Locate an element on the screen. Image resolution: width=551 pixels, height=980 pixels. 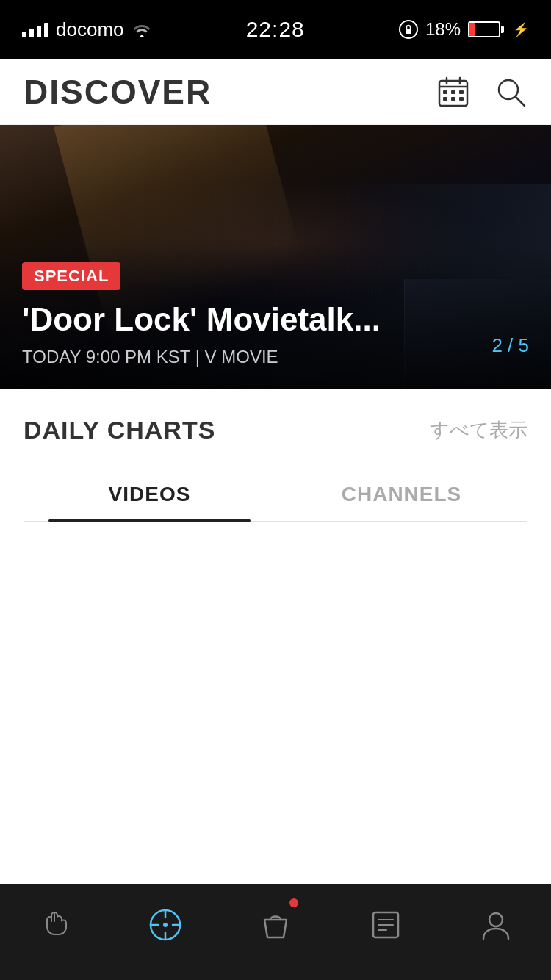
tabs-container: VIDEOS CHANNELS is located at coordinates (276, 495).